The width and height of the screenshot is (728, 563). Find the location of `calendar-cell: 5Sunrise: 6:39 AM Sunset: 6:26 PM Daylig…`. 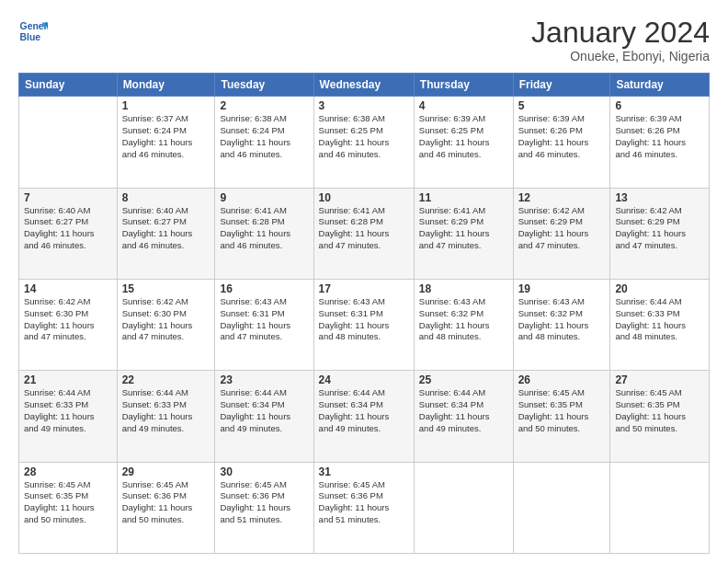

calendar-cell: 5Sunrise: 6:39 AM Sunset: 6:26 PM Daylig… is located at coordinates (562, 142).